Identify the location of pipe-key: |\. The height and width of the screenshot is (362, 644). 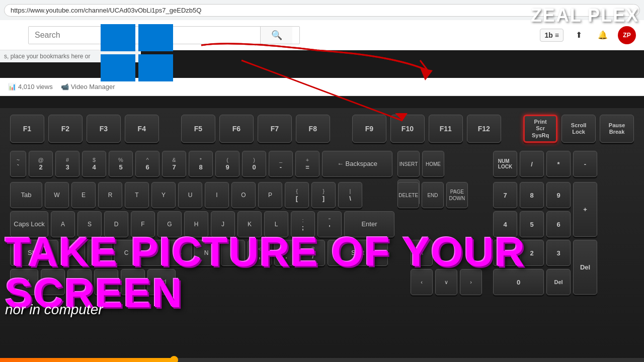
(350, 195).